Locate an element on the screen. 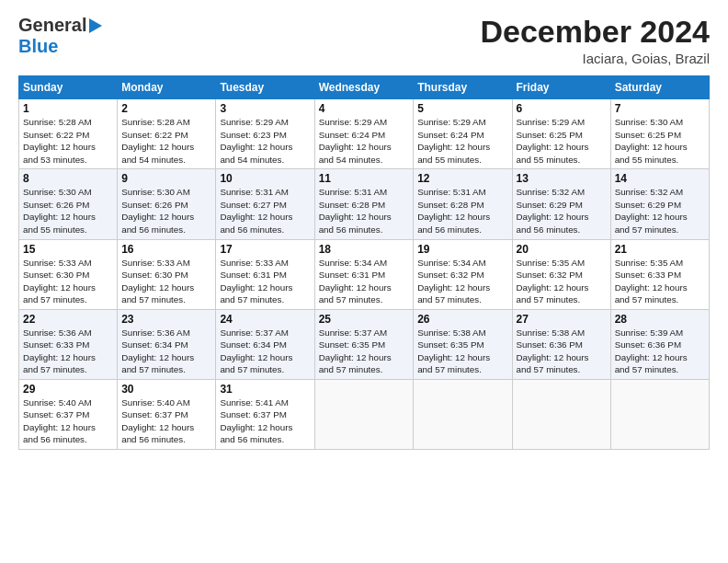 The height and width of the screenshot is (563, 728). calendar-week-row-2: 8Sunrise: 5:30 AM Sunset: 6:26 PM Daylig… is located at coordinates (364, 204).